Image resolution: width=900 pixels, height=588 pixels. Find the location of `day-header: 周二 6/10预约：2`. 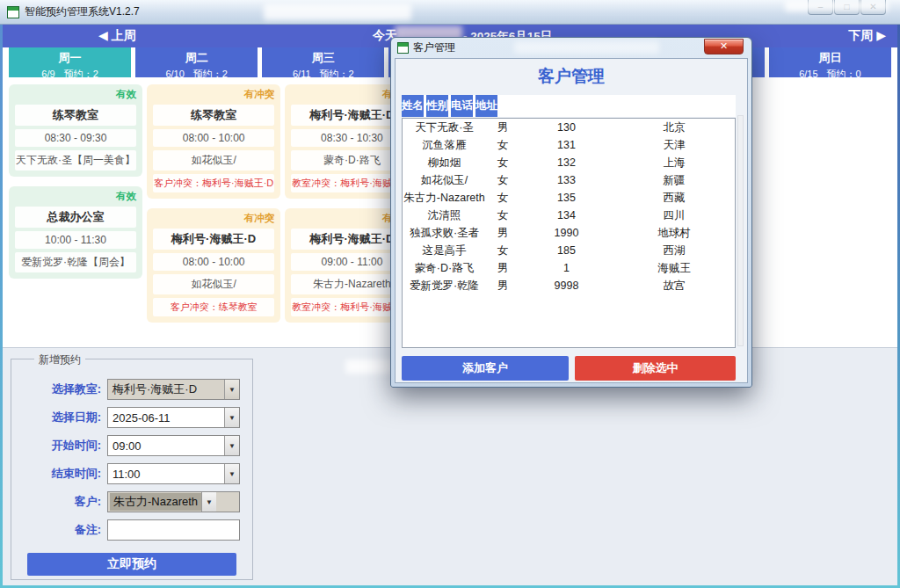

day-header: 周二 6/10预约：2 is located at coordinates (197, 62).